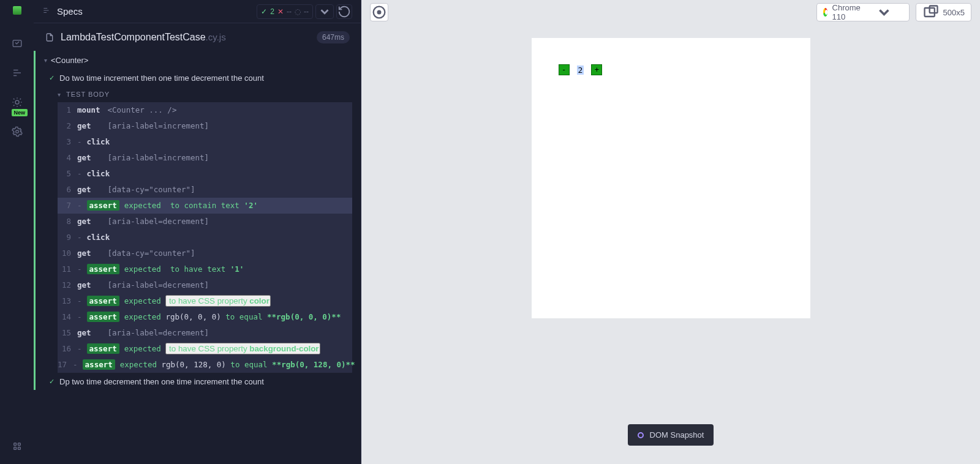 This screenshot has width=980, height=464. I want to click on command-number: 1, so click(67, 110).